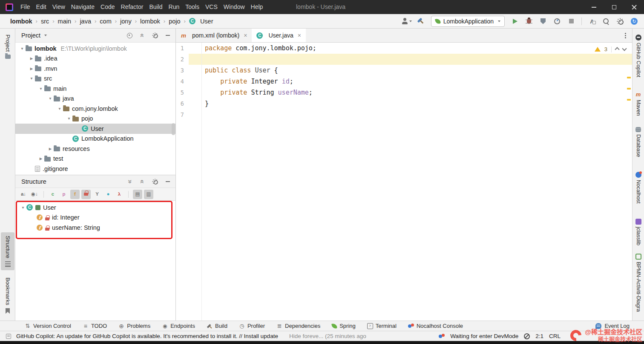 The image size is (644, 344). Describe the element at coordinates (182, 59) in the screenshot. I see `line-number: 2` at that location.